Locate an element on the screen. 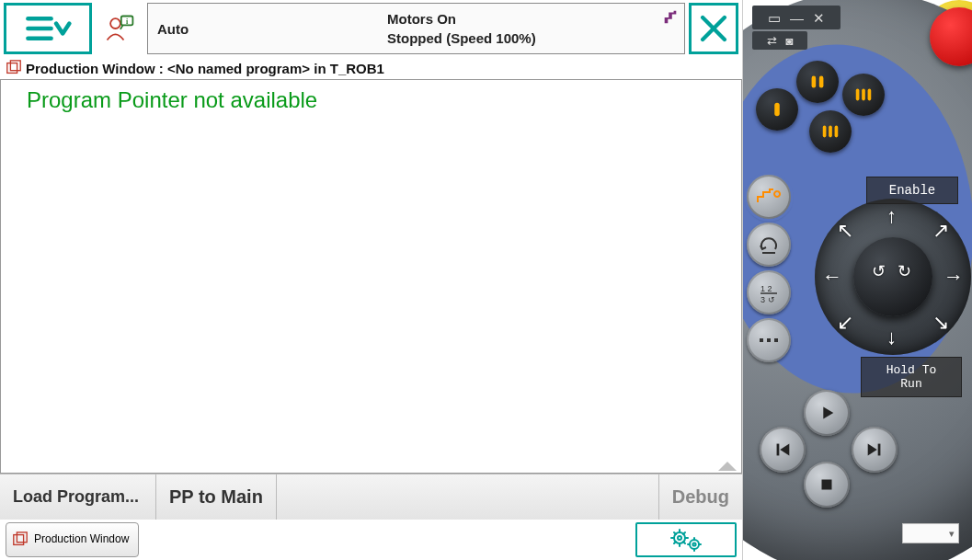  bottom-toolbar: Load Program... PP to Main Debug is located at coordinates (372, 497).